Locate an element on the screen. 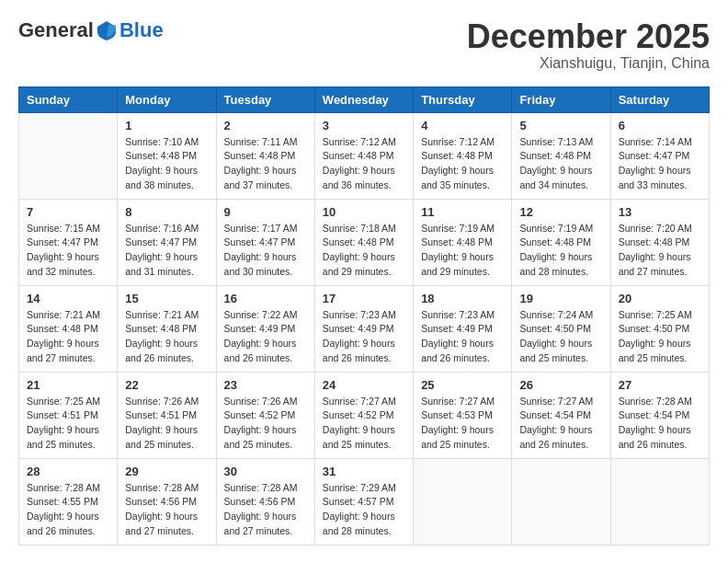 The image size is (728, 563). day-number: 22 is located at coordinates (166, 385).